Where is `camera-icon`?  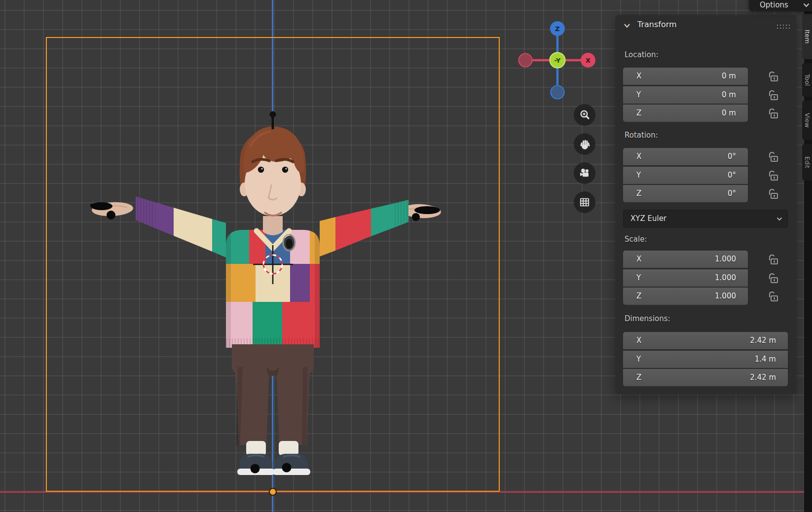 camera-icon is located at coordinates (585, 173).